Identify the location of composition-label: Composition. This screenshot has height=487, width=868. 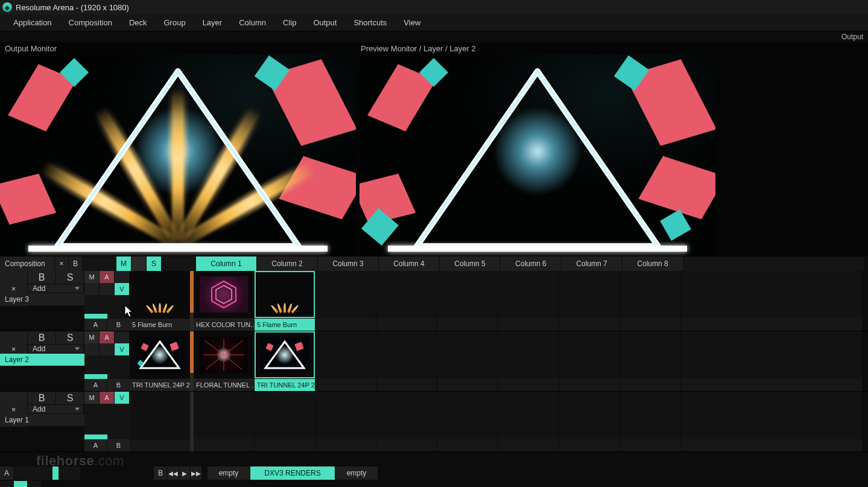
(27, 264).